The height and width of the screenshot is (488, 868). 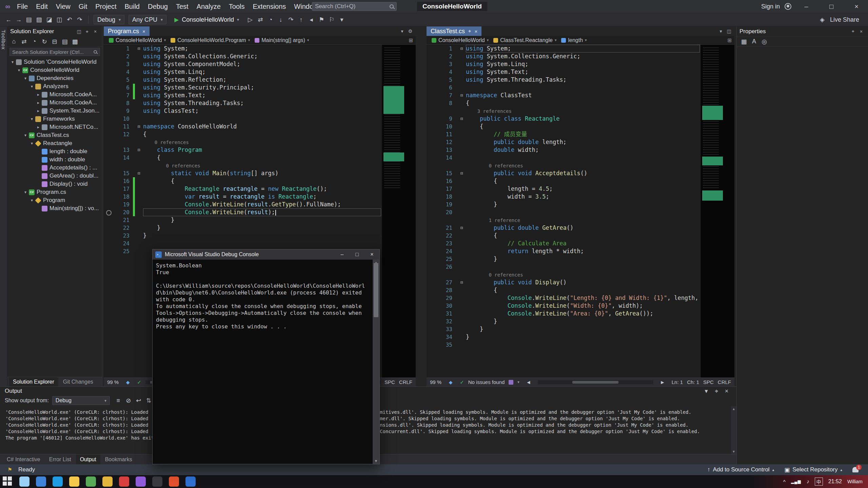 What do you see at coordinates (580, 228) in the screenshot?
I see `code-line: 21⊟ public double GetArea()` at bounding box center [580, 228].